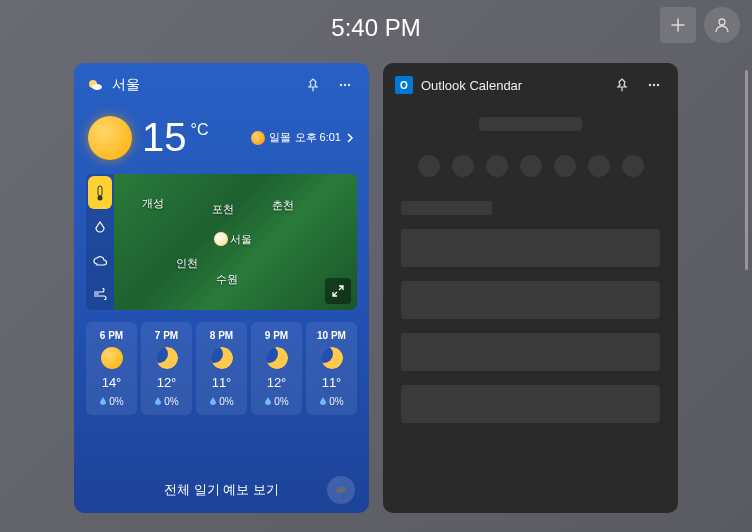 The image size is (752, 532). Describe the element at coordinates (332, 368) in the screenshot. I see `hour-card: 10 PM 11° 0%` at that location.